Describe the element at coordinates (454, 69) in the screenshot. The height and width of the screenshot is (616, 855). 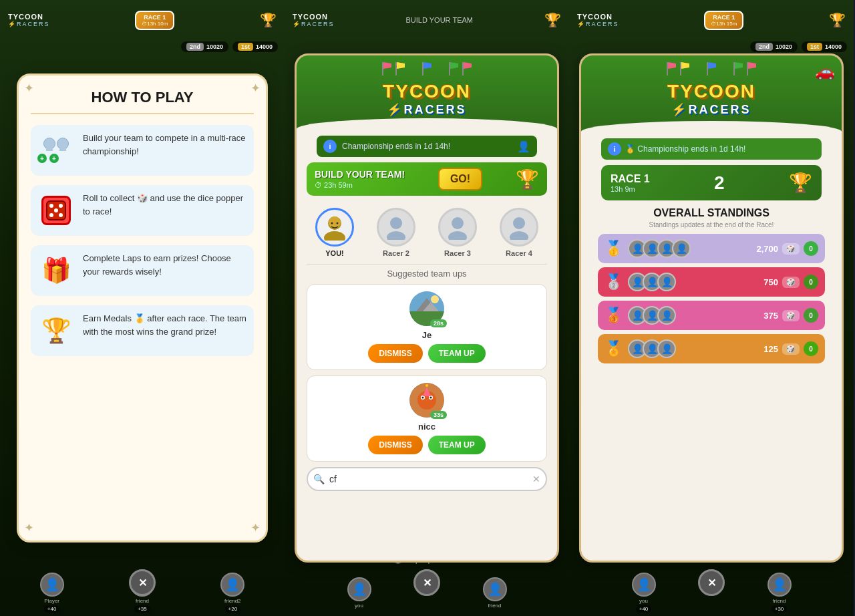
I see `flag-green` at that location.